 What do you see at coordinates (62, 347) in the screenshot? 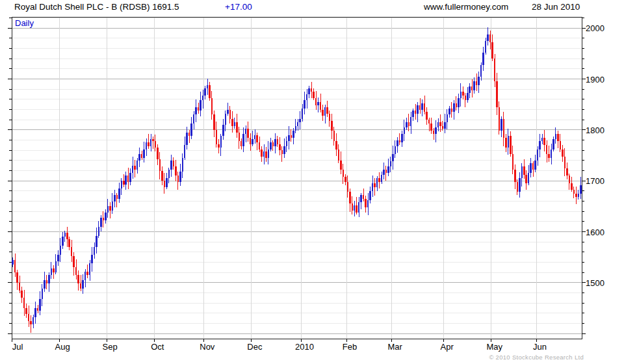
I see `x-axis-label: Aug` at bounding box center [62, 347].